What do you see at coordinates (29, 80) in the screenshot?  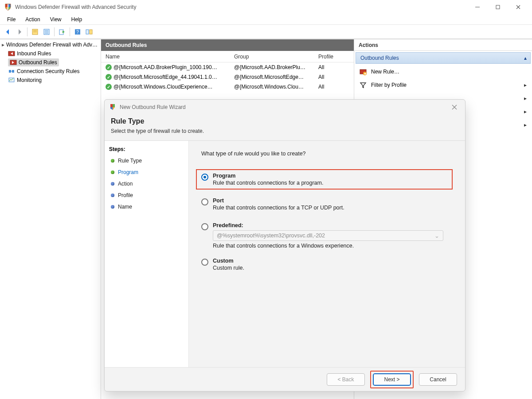 I see `tree-item-label: Monitoring` at bounding box center [29, 80].